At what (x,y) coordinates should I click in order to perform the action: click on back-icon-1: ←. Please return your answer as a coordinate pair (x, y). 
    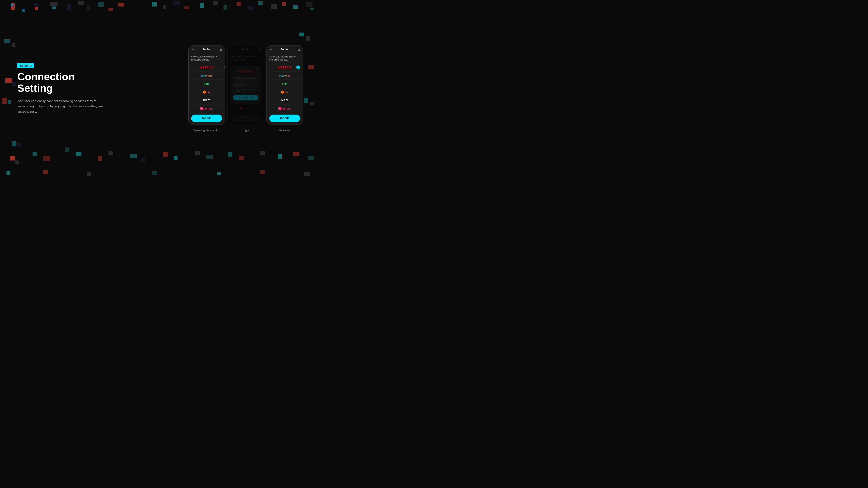
    Looking at the image, I should click on (193, 50).